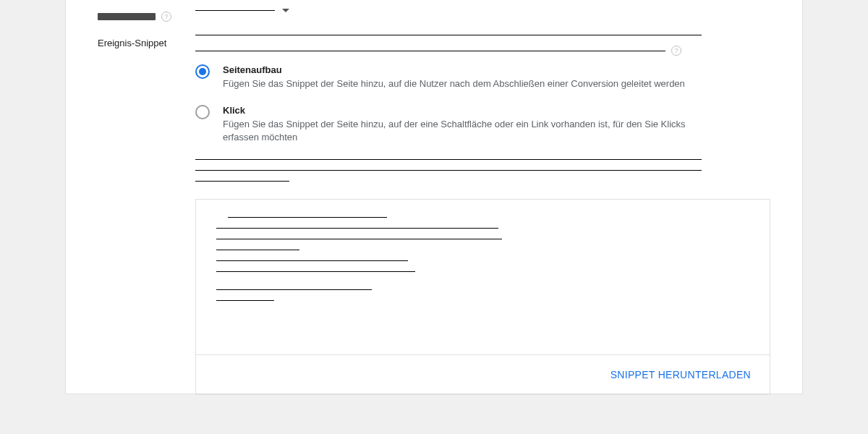 Image resolution: width=868 pixels, height=434 pixels. I want to click on chevron-down-icon, so click(286, 10).